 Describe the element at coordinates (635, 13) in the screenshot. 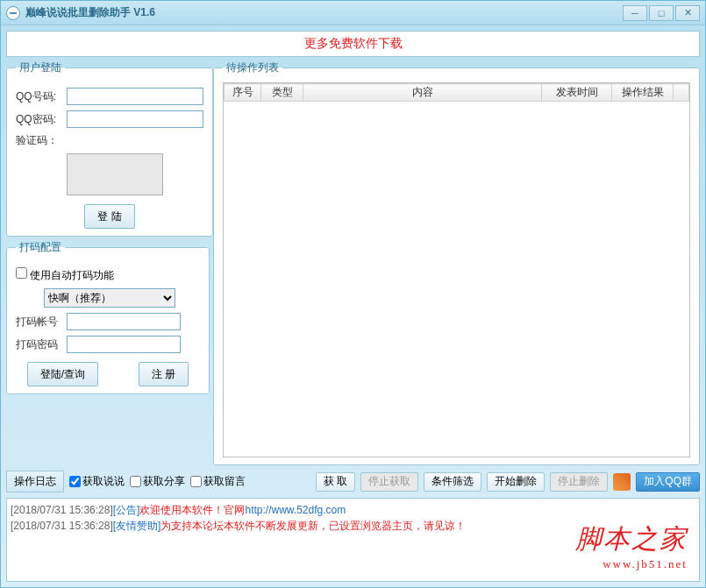

I see `minimize-button: ─` at that location.